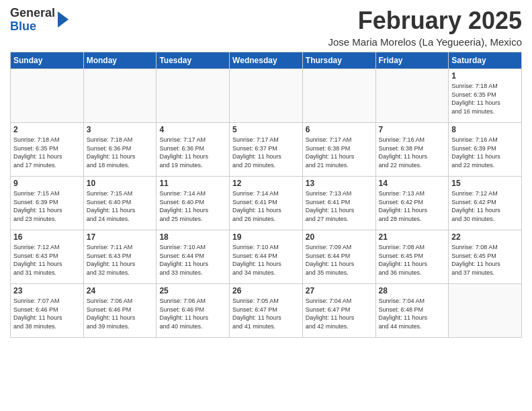  Describe the element at coordinates (193, 206) in the screenshot. I see `day-info: Sunrise: 7:14 AM Sunset: 6:40 PM Dayligh…` at that location.